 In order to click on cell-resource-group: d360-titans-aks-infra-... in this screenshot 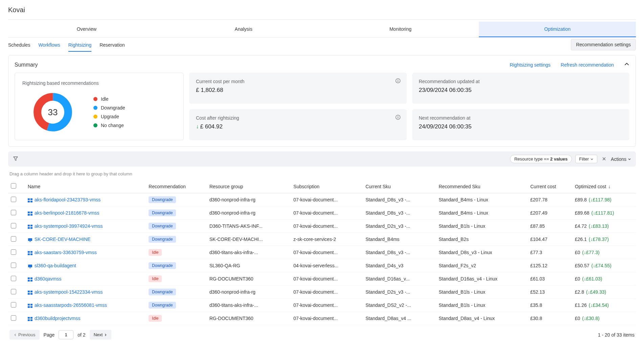, I will do `click(249, 253)`.